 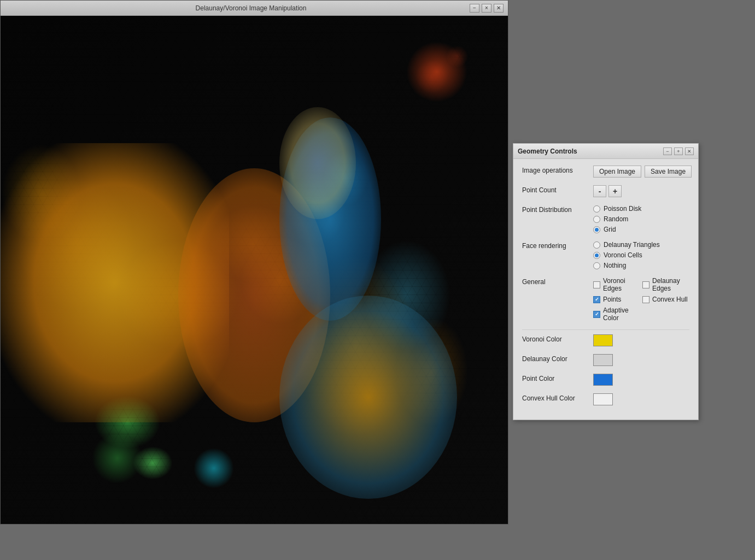 I want to click on delaunay-color-label: Delaunay Color, so click(x=558, y=358).